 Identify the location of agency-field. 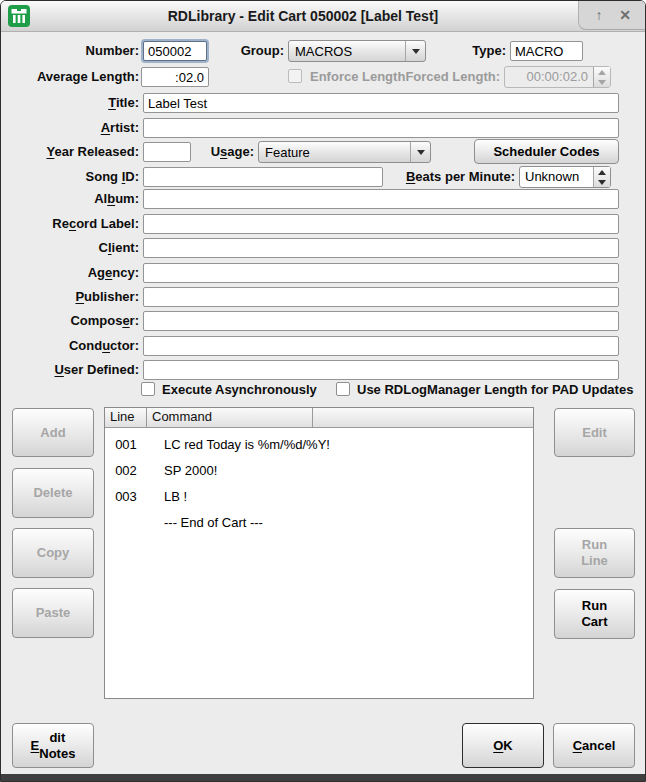
(381, 273).